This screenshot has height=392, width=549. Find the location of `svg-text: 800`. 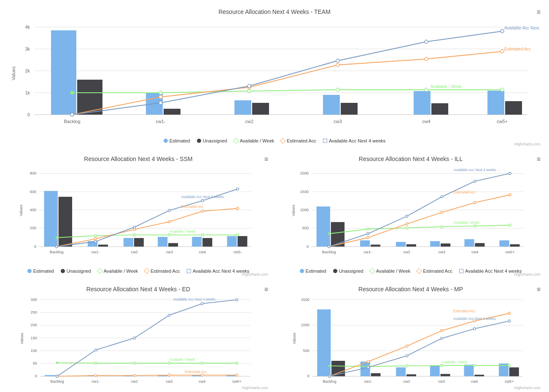

svg-text: 800 is located at coordinates (33, 173).